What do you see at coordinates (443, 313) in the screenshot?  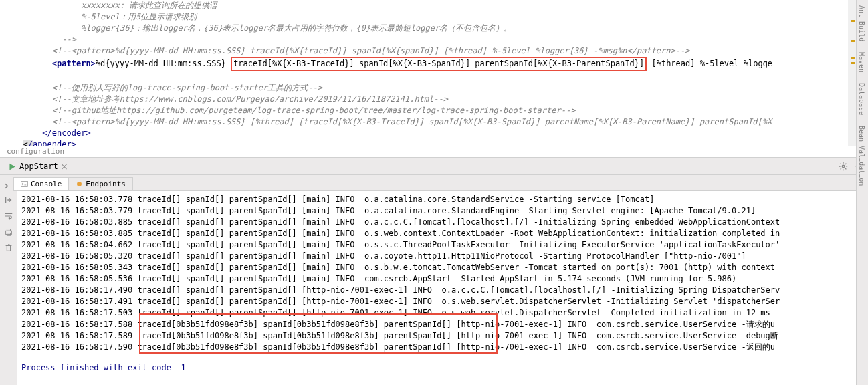 I see `log-line: 2021-08-16 16:58:17.503 traceId[] spanId…` at bounding box center [443, 313].